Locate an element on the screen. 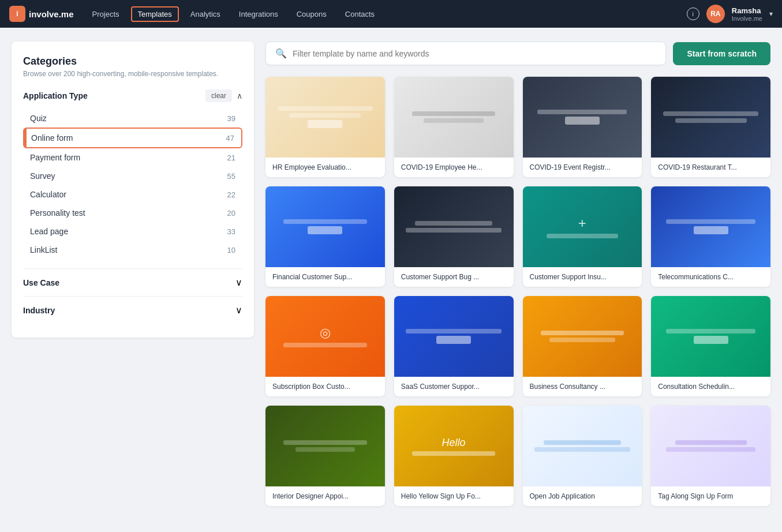 This screenshot has height=532, width=782. template-card-consult: Preview Choose Consultation Schedulin... is located at coordinates (711, 346).